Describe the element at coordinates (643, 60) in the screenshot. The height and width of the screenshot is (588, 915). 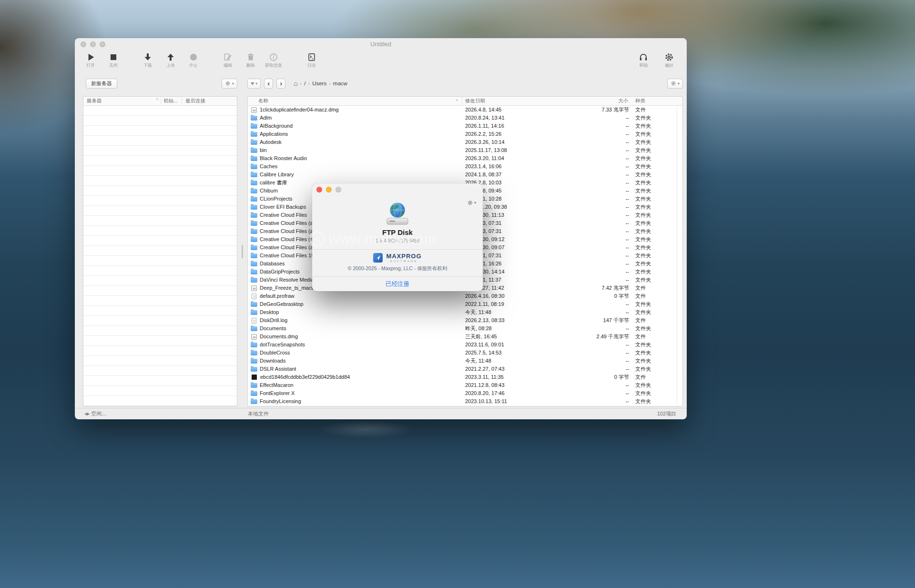
I see `help-button: 帮助` at that location.